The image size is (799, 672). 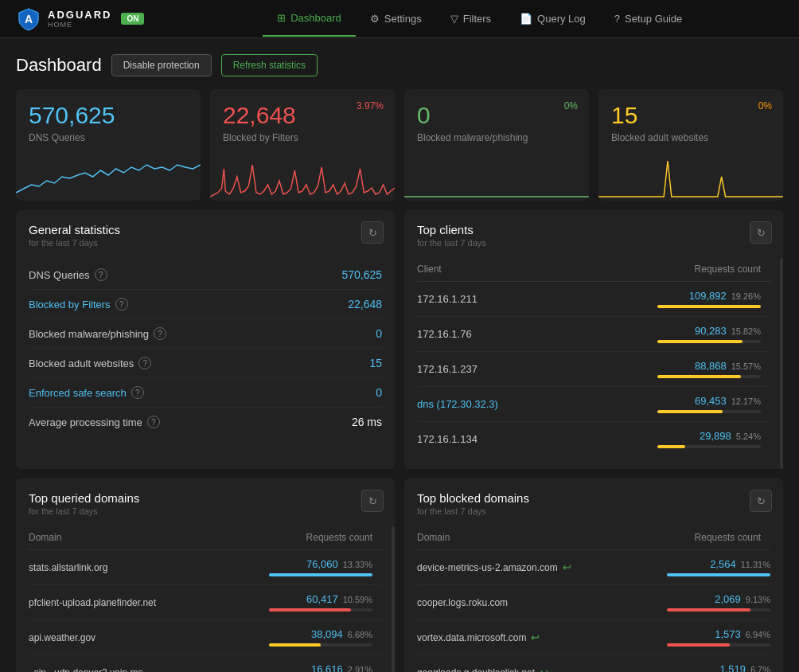 I want to click on avg-time-info-icon: ?, so click(x=154, y=422).